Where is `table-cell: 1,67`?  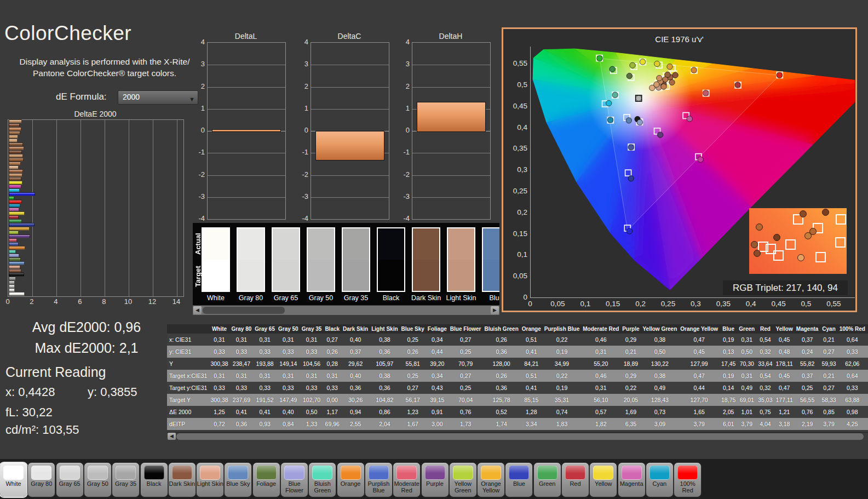 table-cell: 1,67 is located at coordinates (413, 424).